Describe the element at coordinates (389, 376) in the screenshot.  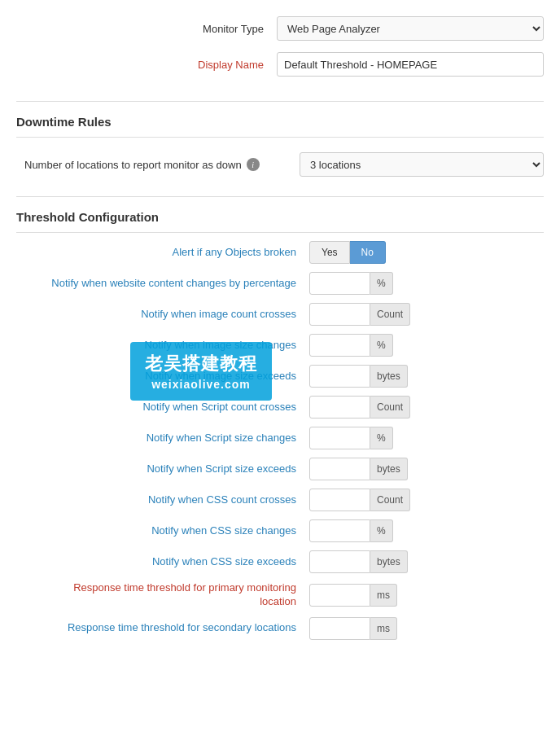
I see `image-size-exceeds-unit: bytes` at that location.